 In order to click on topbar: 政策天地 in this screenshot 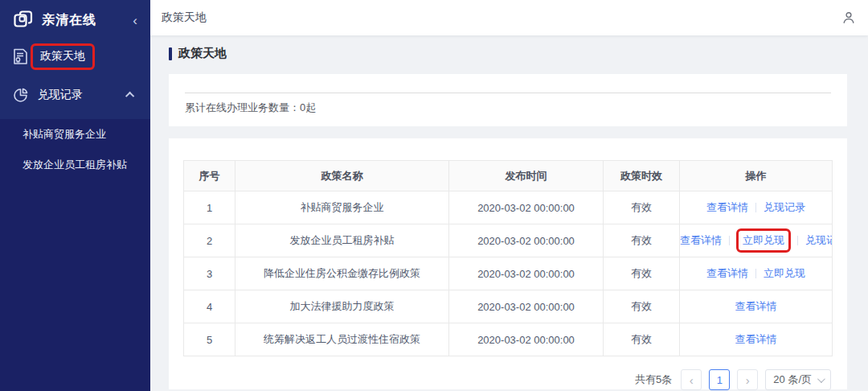, I will do `click(510, 18)`.